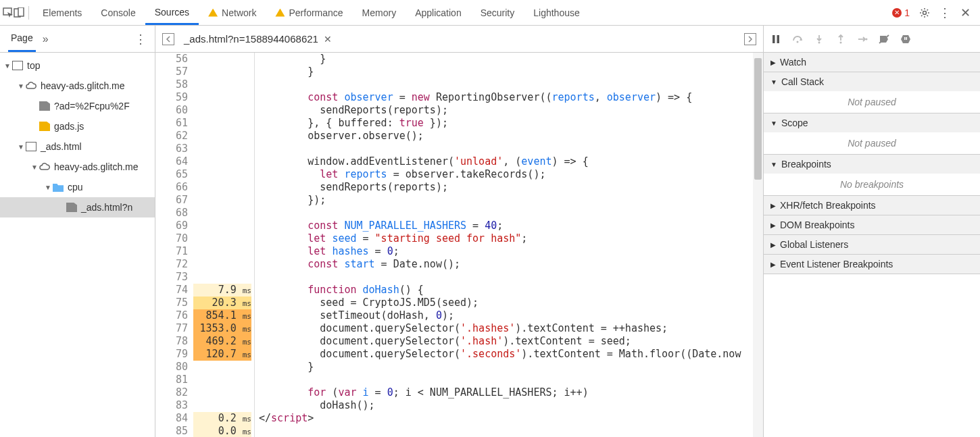 This screenshot has width=980, height=437. I want to click on section-body: Not paused, so click(872, 143).